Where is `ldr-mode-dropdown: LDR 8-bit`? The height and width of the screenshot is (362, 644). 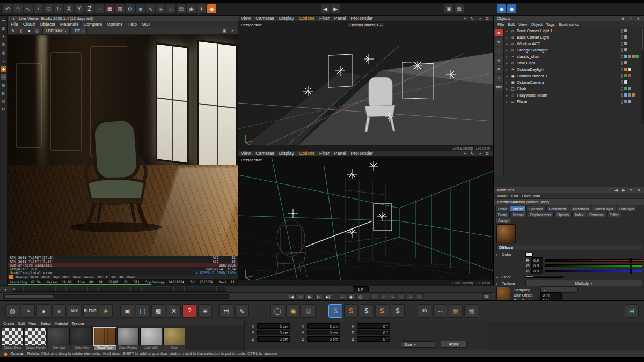
ldr-mode-dropdown: LDR 8-bit is located at coordinates (56, 31).